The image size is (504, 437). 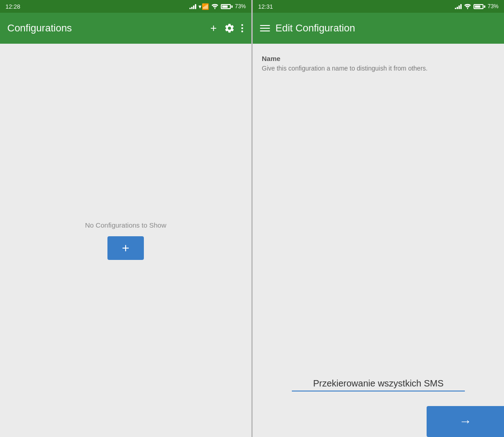 What do you see at coordinates (378, 58) in the screenshot?
I see `name-field-label: Name` at bounding box center [378, 58].